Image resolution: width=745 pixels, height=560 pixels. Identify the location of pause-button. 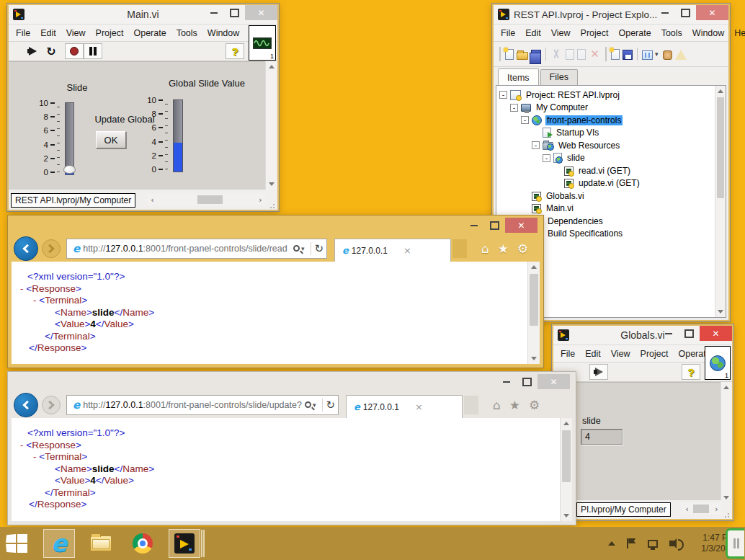
(93, 51).